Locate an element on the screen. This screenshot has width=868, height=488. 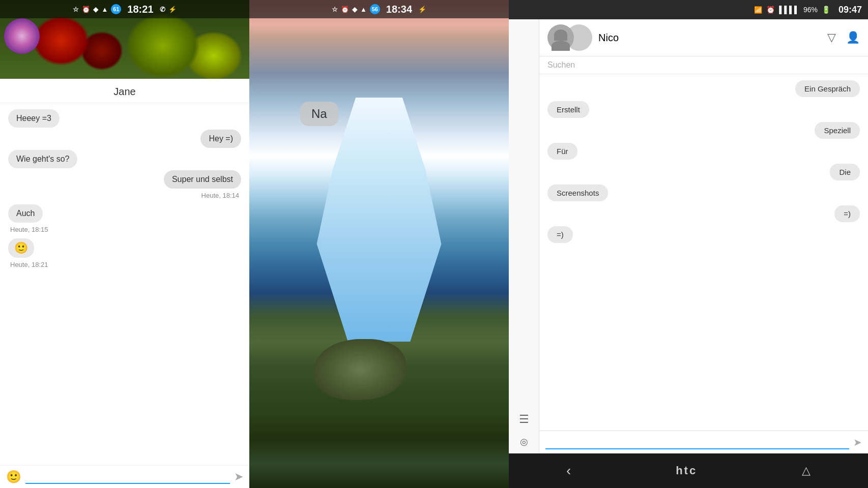
whatsapp-icon: ✆ is located at coordinates (163, 9).